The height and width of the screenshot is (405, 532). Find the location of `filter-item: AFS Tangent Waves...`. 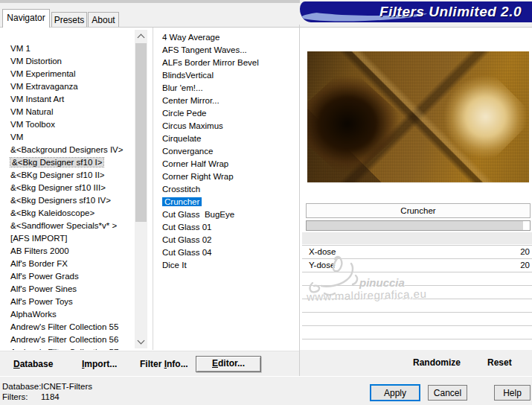

filter-item: AFS Tangent Waves... is located at coordinates (228, 51).